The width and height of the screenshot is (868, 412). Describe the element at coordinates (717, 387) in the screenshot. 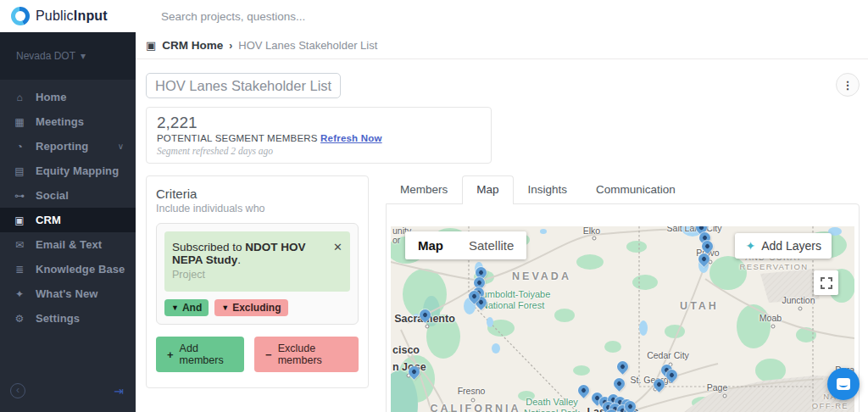

I see `map-label: Page` at that location.